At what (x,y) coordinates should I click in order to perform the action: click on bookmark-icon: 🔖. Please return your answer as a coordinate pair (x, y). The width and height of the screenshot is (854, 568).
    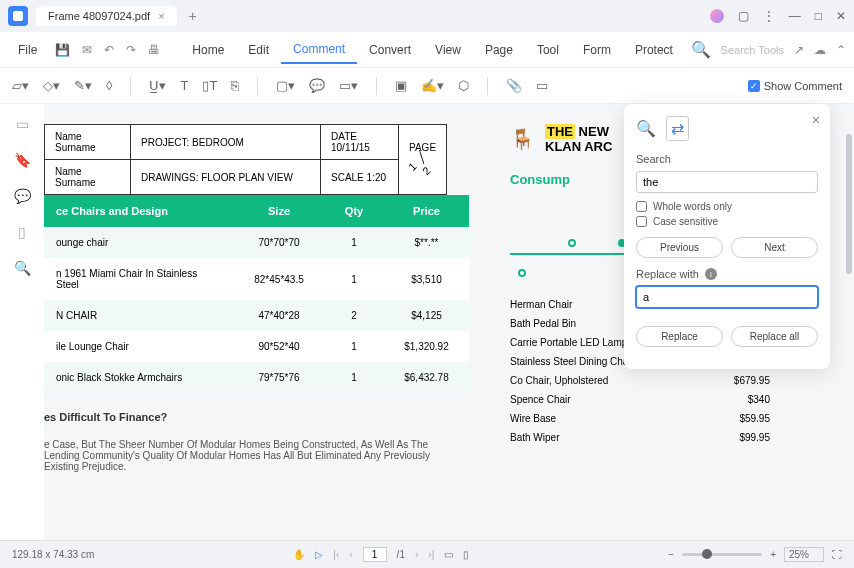
    Looking at the image, I should click on (22, 160).